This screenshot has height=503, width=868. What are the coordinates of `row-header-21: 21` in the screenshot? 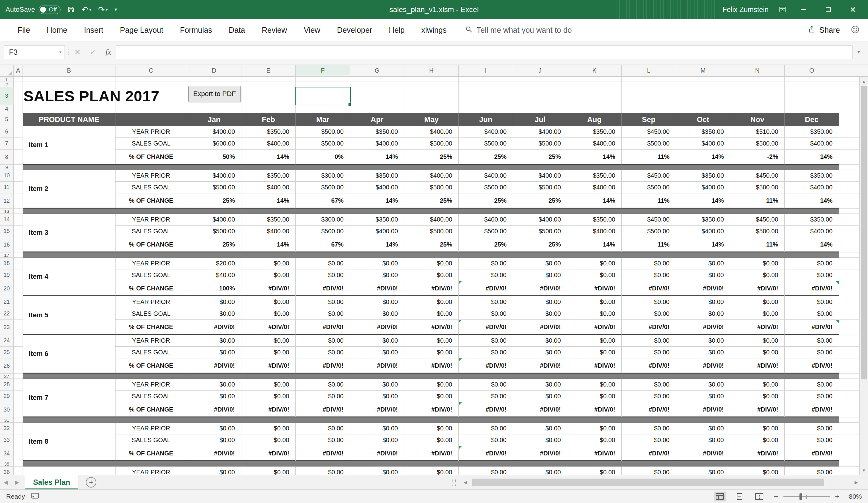 It's located at (7, 302).